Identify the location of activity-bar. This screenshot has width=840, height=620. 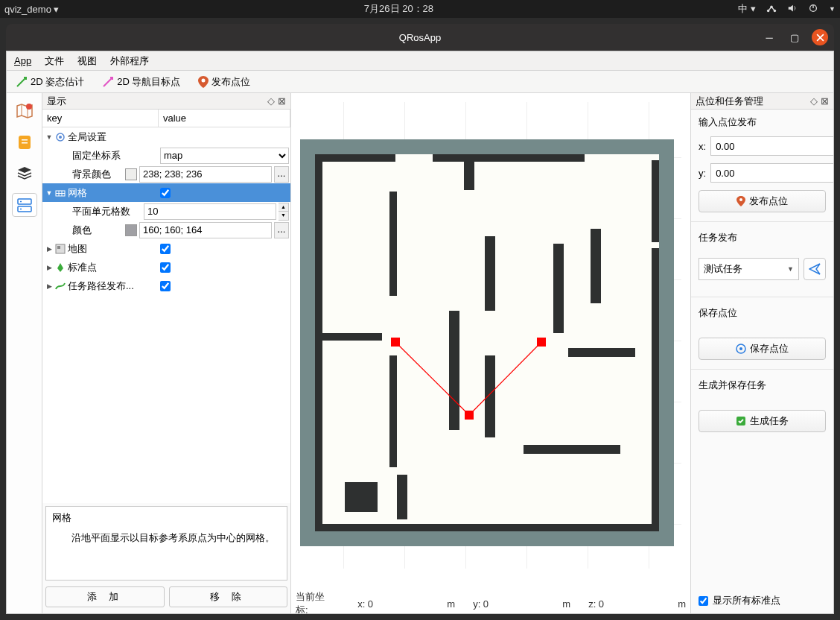
(25, 353).